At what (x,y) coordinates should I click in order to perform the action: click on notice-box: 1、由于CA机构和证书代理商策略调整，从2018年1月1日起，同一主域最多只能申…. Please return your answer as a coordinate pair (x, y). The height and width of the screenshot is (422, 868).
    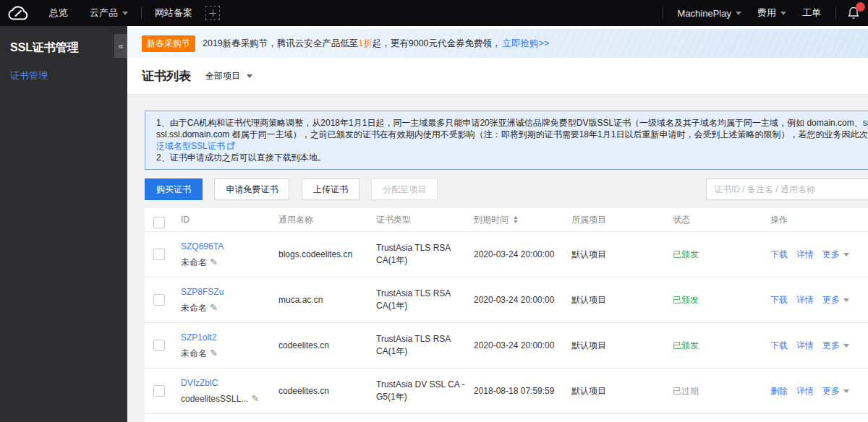
    Looking at the image, I should click on (506, 140).